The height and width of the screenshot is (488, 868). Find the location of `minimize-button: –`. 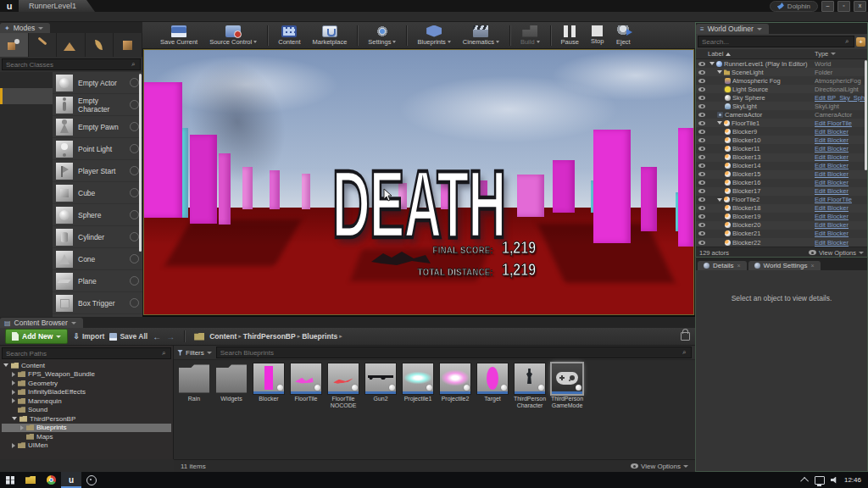

minimize-button: – is located at coordinates (827, 7).